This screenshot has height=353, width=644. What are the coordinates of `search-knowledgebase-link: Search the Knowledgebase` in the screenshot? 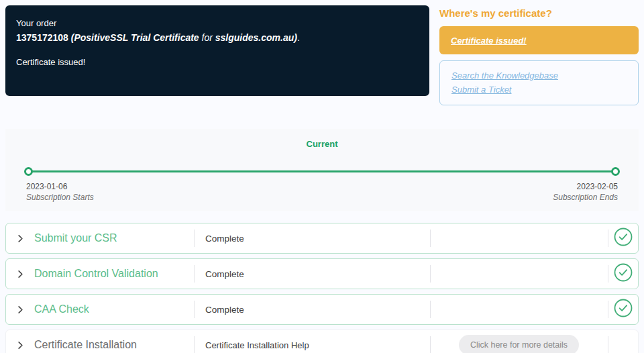 It's located at (504, 75).